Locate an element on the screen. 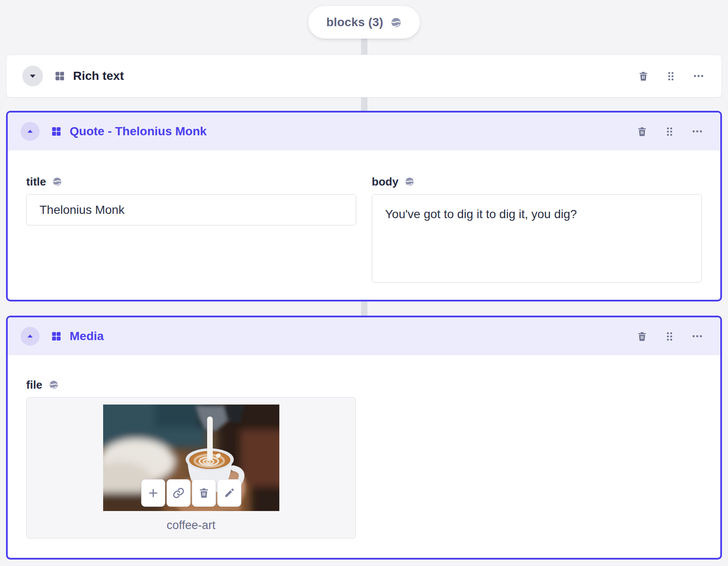  block-card-rich-text: Rich text is located at coordinates (364, 76).